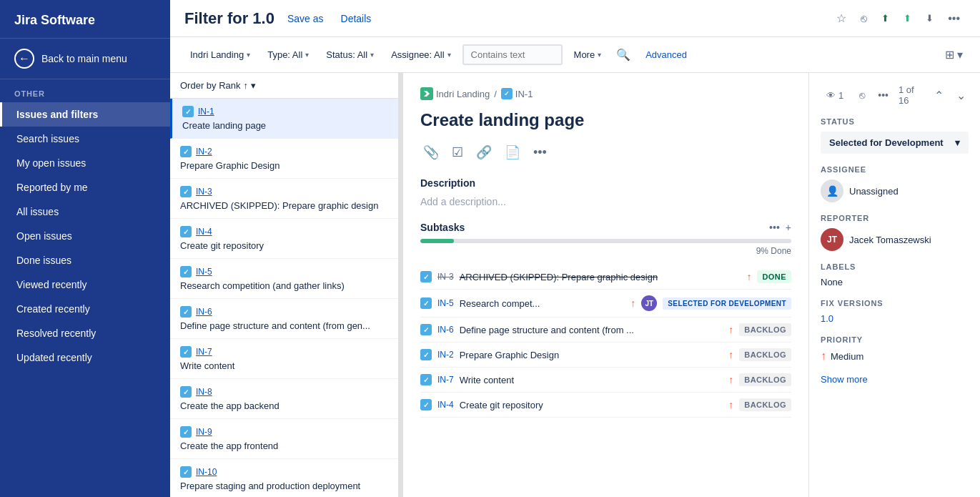 The height and width of the screenshot is (497, 980). What do you see at coordinates (284, 359) in the screenshot?
I see `list-item: ✓IN-7Write content` at bounding box center [284, 359].